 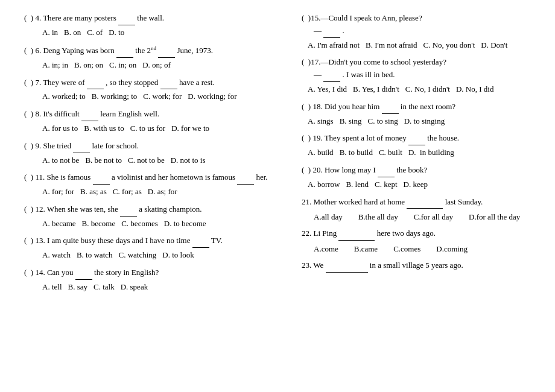 I want to click on q11-opt-b: B. as; as, so click(x=94, y=192).